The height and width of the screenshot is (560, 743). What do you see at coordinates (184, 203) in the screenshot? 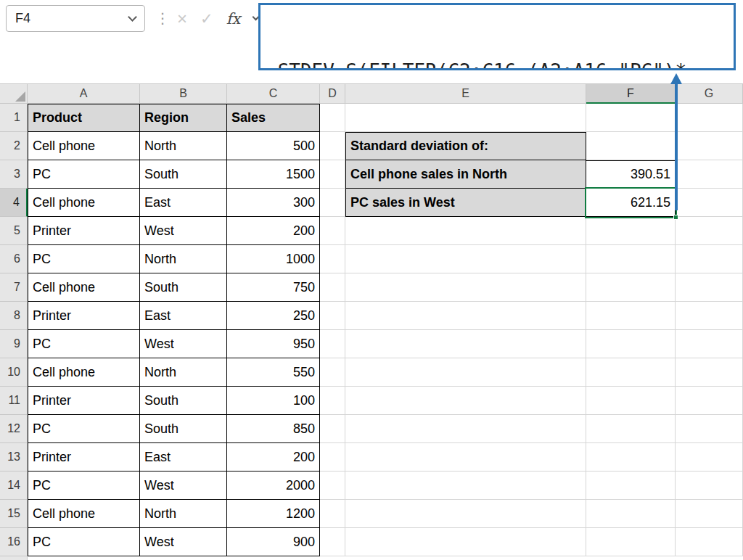
I see `cell-B4: East` at bounding box center [184, 203].